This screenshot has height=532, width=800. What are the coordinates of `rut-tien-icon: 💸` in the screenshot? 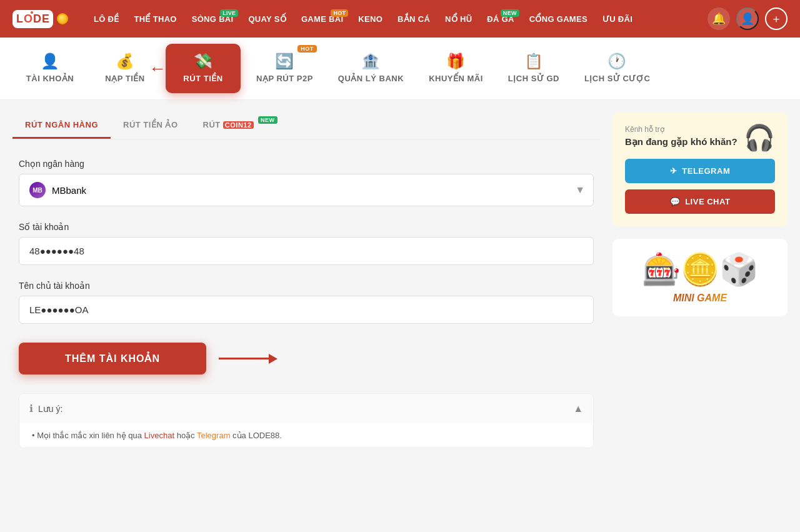 It's located at (204, 61).